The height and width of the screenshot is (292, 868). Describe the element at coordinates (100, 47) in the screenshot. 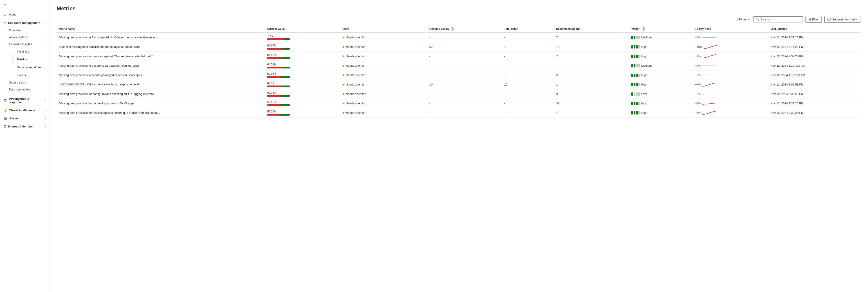

I see `metric-name-text: Essential missing best practices to prot…` at that location.